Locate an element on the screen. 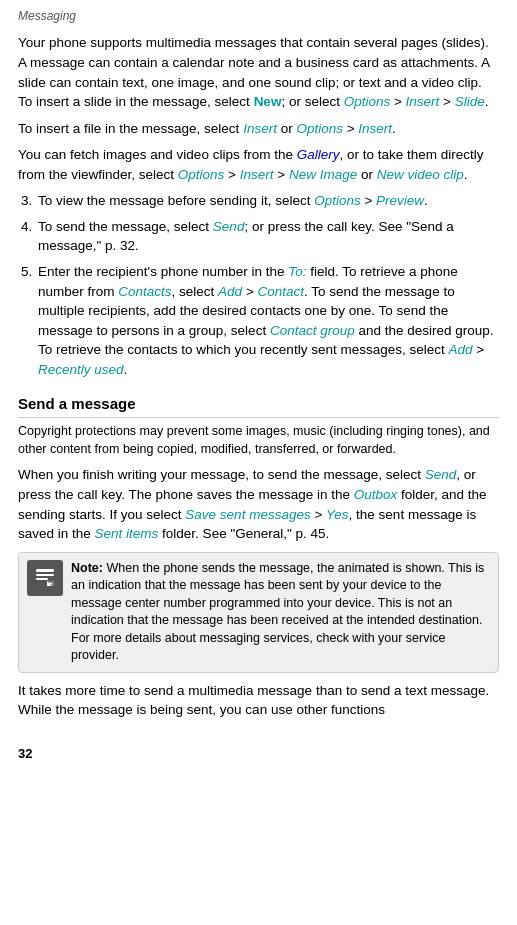 The image size is (517, 925). note-icon is located at coordinates (45, 578).